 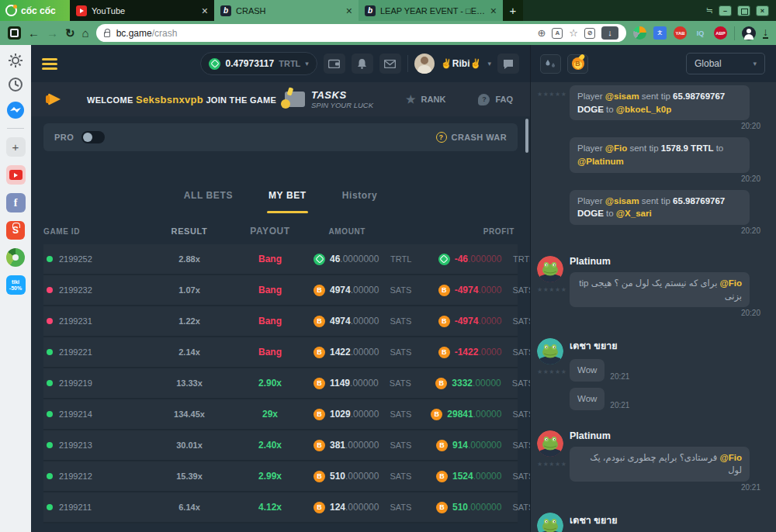 What do you see at coordinates (81, 11) in the screenshot?
I see `youtube-favicon` at bounding box center [81, 11].